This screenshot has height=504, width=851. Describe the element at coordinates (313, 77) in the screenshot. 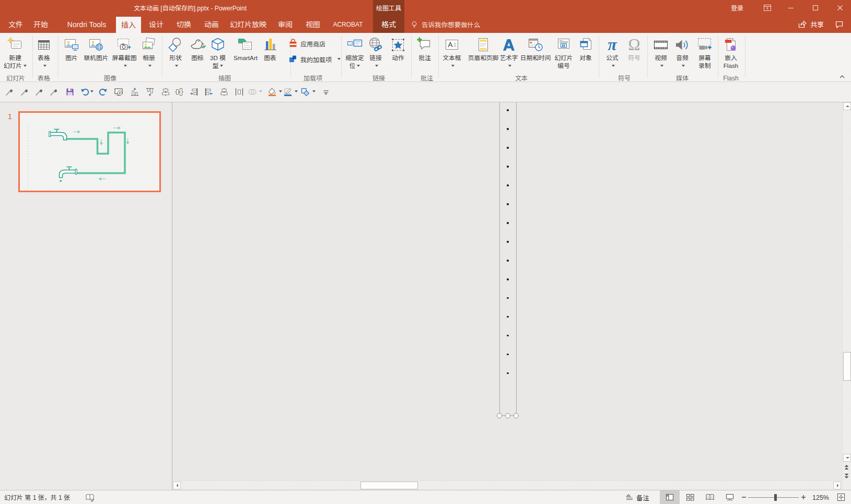

I see `group-label-addins: 加载项` at that location.